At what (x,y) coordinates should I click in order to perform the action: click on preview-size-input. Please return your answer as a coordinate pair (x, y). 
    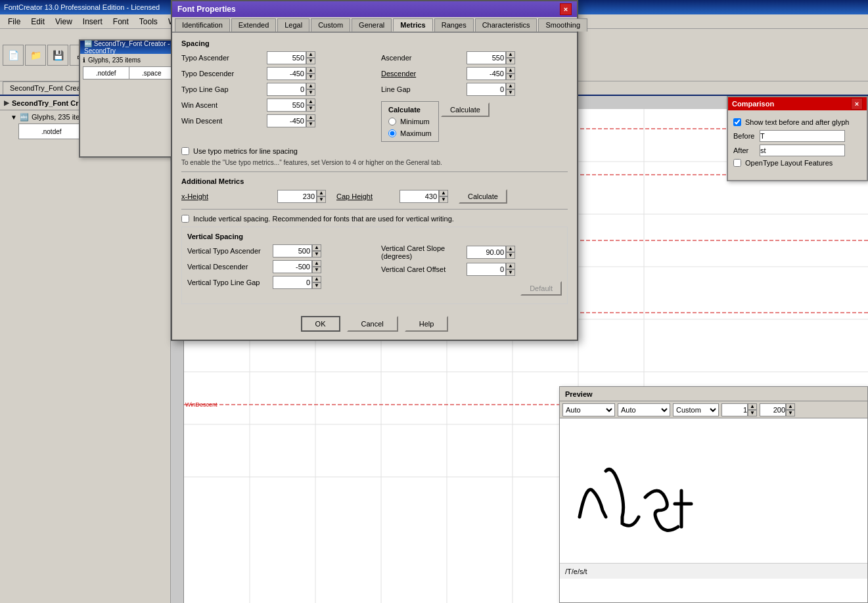
    Looking at the image, I should click on (735, 410).